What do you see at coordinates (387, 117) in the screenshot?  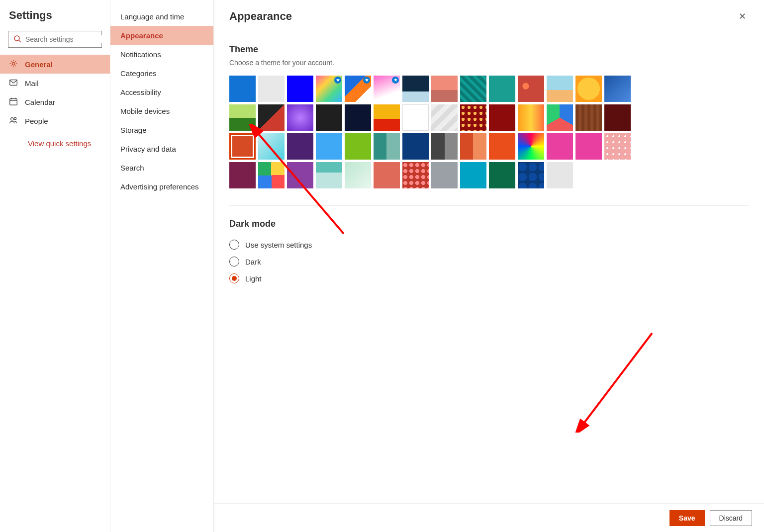 I see `theme-swatch-lego` at bounding box center [387, 117].